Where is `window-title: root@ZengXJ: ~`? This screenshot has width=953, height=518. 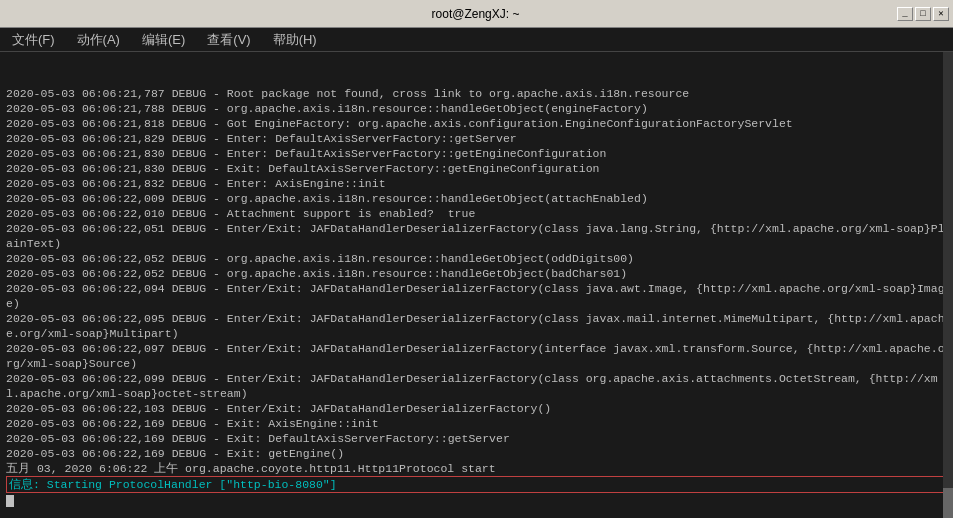
window-title: root@ZengXJ: ~ is located at coordinates (476, 14).